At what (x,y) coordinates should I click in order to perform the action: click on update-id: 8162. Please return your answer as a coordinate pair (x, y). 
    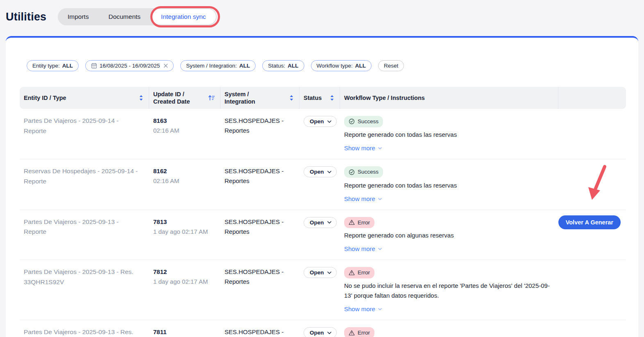
    Looking at the image, I should click on (184, 171).